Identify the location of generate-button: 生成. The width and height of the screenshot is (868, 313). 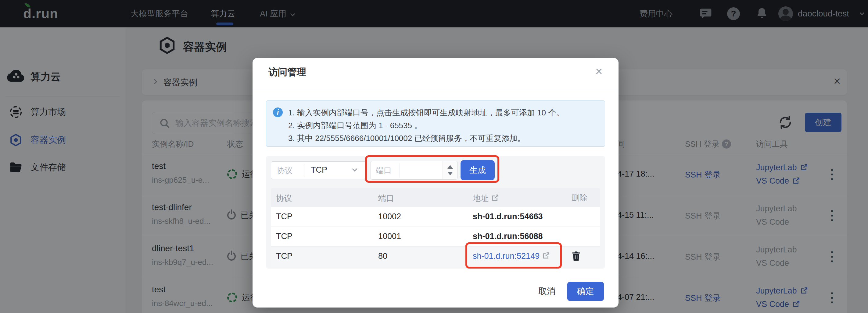
(478, 170).